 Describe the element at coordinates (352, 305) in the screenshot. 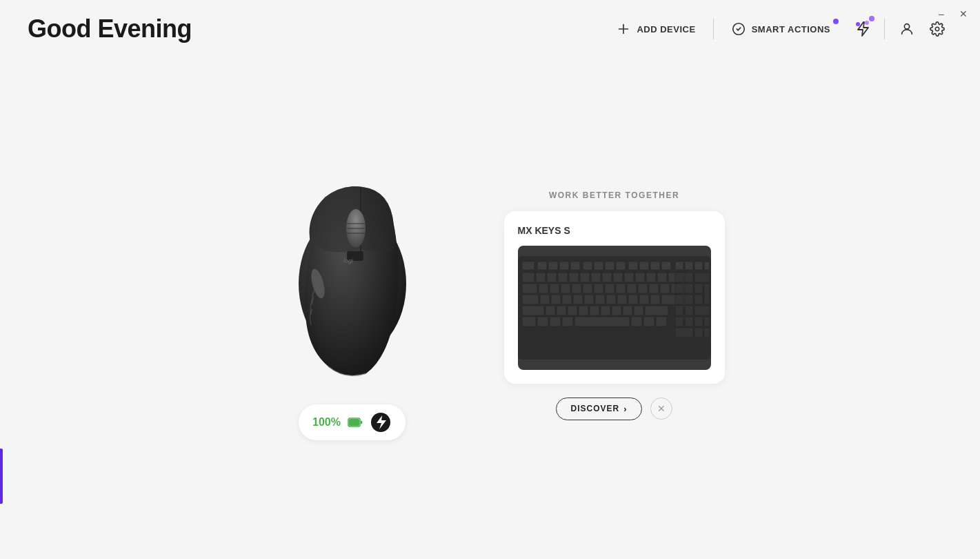

I see `mouse-device-section: logi 100%` at that location.